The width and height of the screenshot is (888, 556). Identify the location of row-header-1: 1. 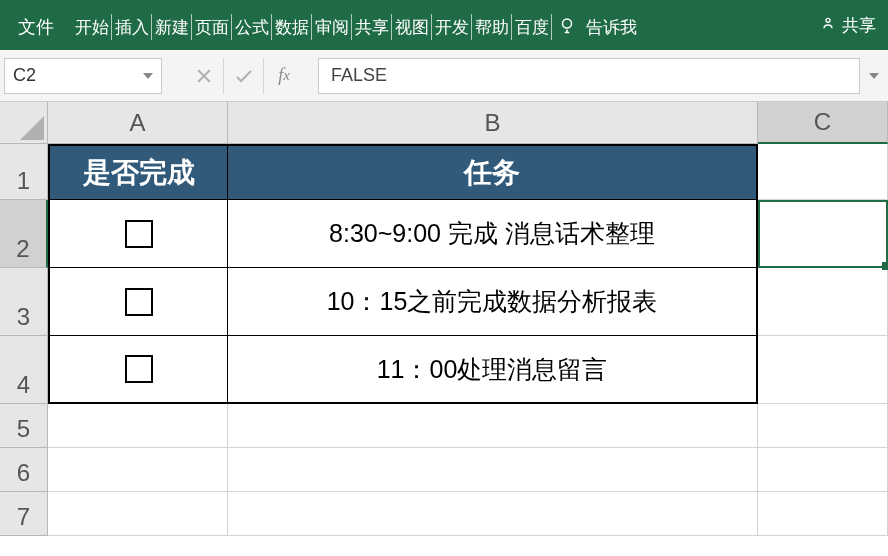
(24, 172).